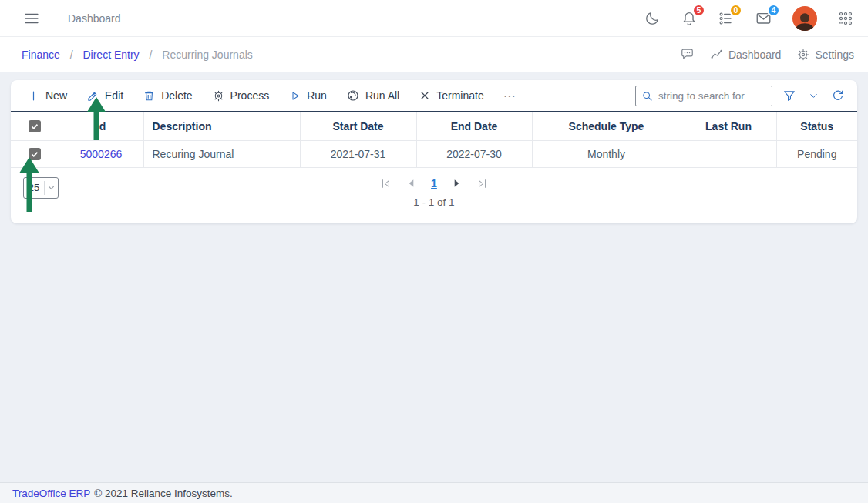  I want to click on breadcrumb-finance: Finance, so click(41, 55).